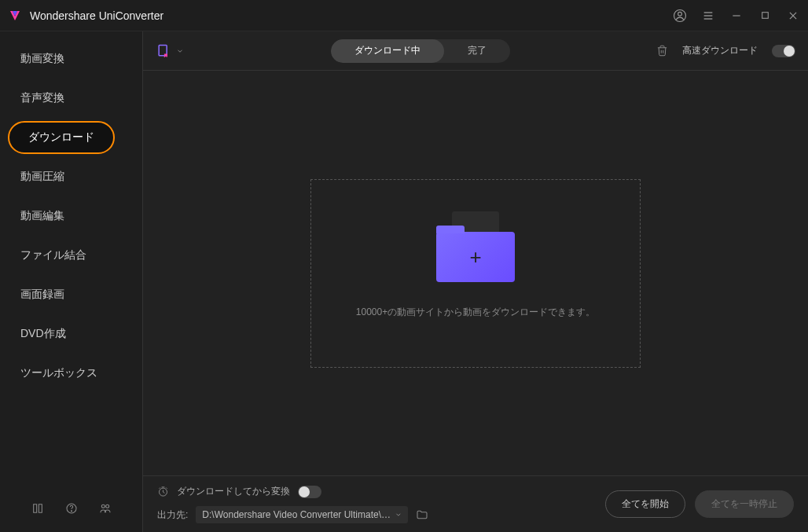  Describe the element at coordinates (476, 255) in the screenshot. I see `add-folder-icon: +` at that location.